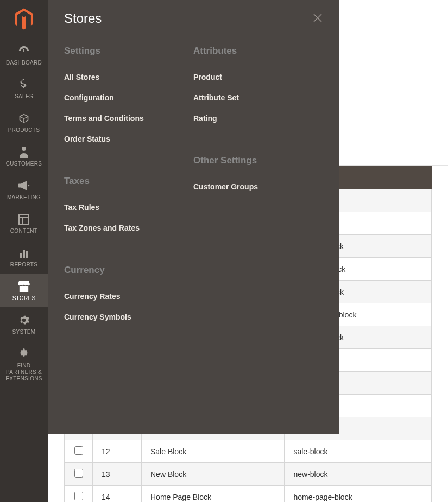 Image resolution: width=448 pixels, height=502 pixels. Describe the element at coordinates (123, 98) in the screenshot. I see `link-configuration: Configuration` at that location.